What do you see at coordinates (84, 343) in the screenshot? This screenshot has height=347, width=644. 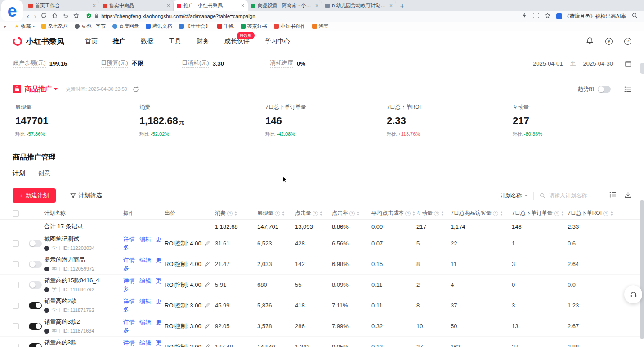 I see `plan-name: 销量高的3款` at bounding box center [84, 343].